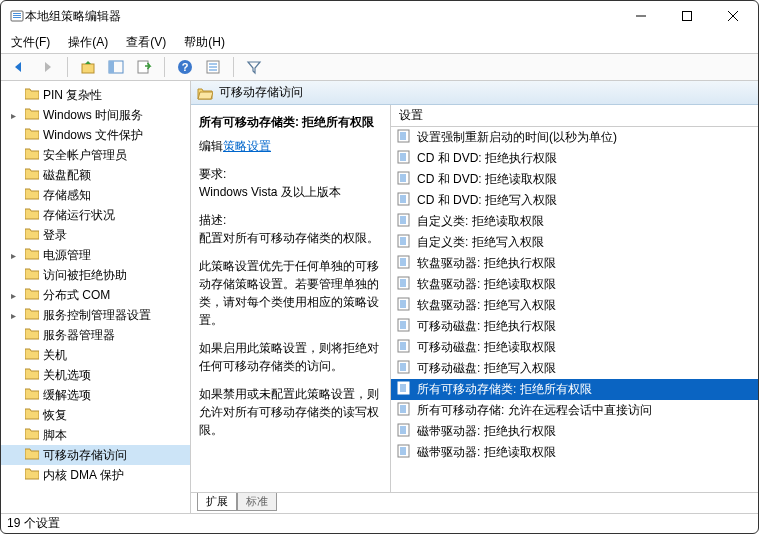  What do you see at coordinates (574, 180) in the screenshot?
I see `list-item: CD 和 DVD: 拒绝读取权限` at bounding box center [574, 180].